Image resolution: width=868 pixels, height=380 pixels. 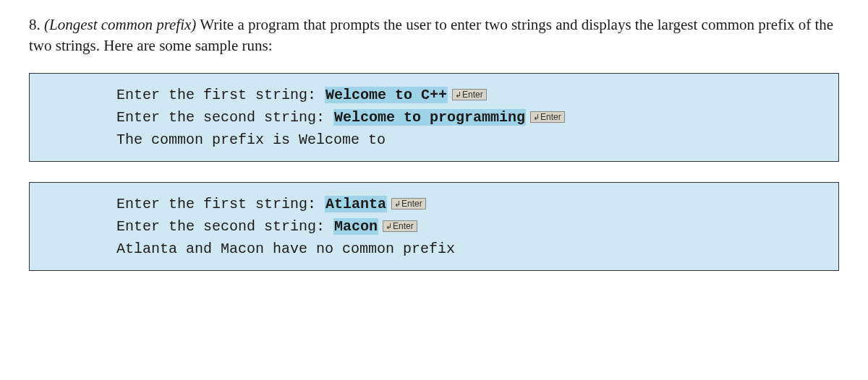 What do you see at coordinates (386, 95) in the screenshot?
I see `user-input: Welcome to C++` at bounding box center [386, 95].